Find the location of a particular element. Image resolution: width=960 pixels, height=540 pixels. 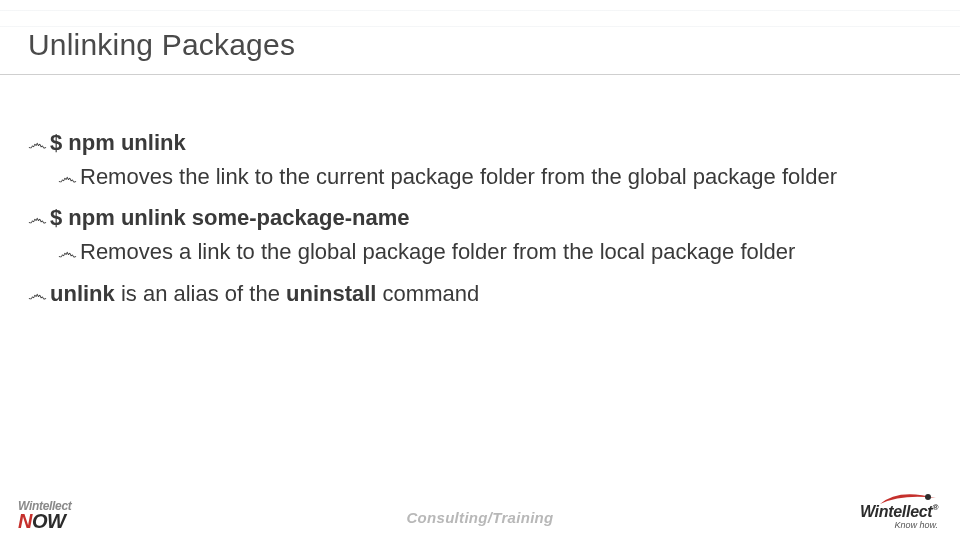

bullet-1-description: ෴Removes the link to the current package… is located at coordinates (470, 177).